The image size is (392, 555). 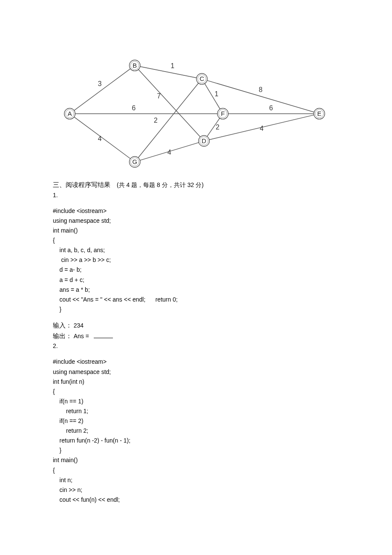 I want to click on q1-number: 1., so click(x=196, y=195).